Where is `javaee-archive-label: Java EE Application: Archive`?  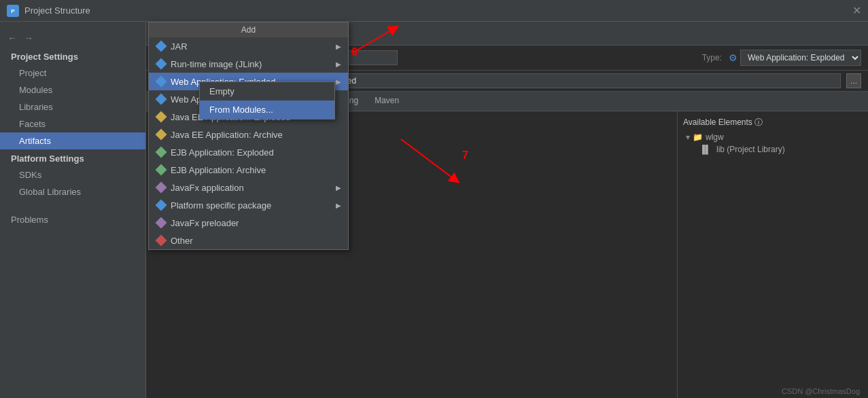 javaee-archive-label: Java EE Application: Archive is located at coordinates (227, 134).